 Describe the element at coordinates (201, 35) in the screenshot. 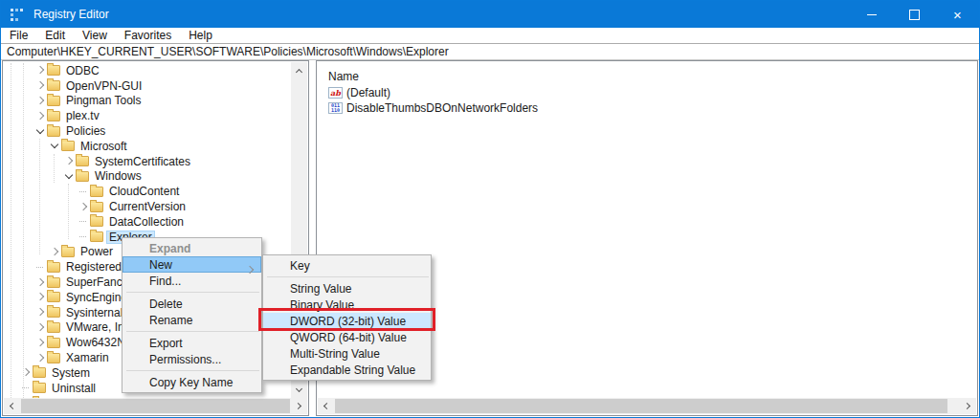

I see `menu-help: Help` at that location.